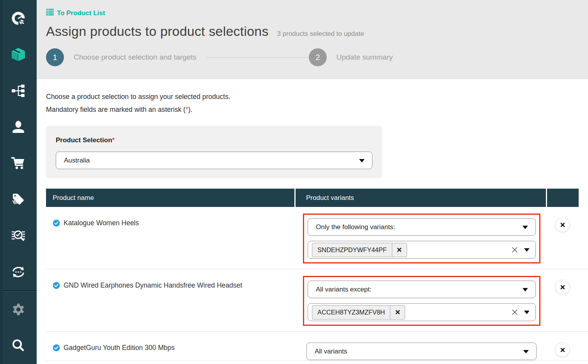 The width and height of the screenshot is (588, 364). Describe the element at coordinates (422, 289) in the screenshot. I see `variant-mode-dropdown: All variants except:` at that location.